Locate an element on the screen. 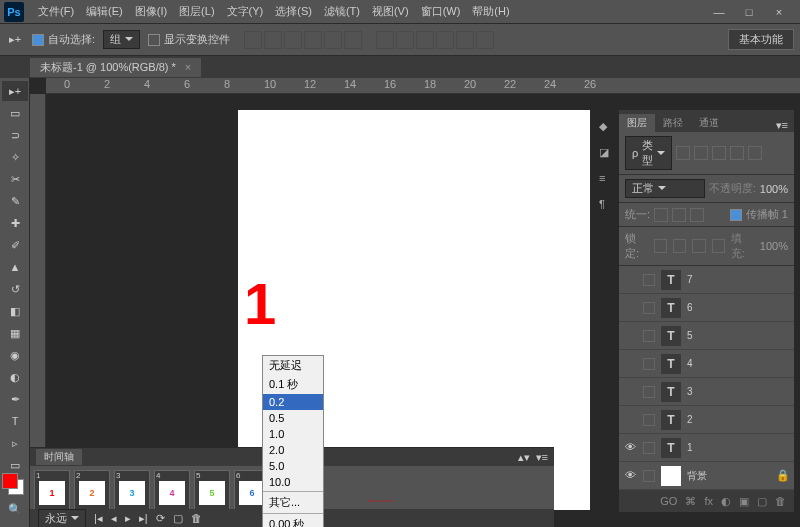 The width and height of the screenshot is (800, 527). move-tool: ▸+ is located at coordinates (15, 91).